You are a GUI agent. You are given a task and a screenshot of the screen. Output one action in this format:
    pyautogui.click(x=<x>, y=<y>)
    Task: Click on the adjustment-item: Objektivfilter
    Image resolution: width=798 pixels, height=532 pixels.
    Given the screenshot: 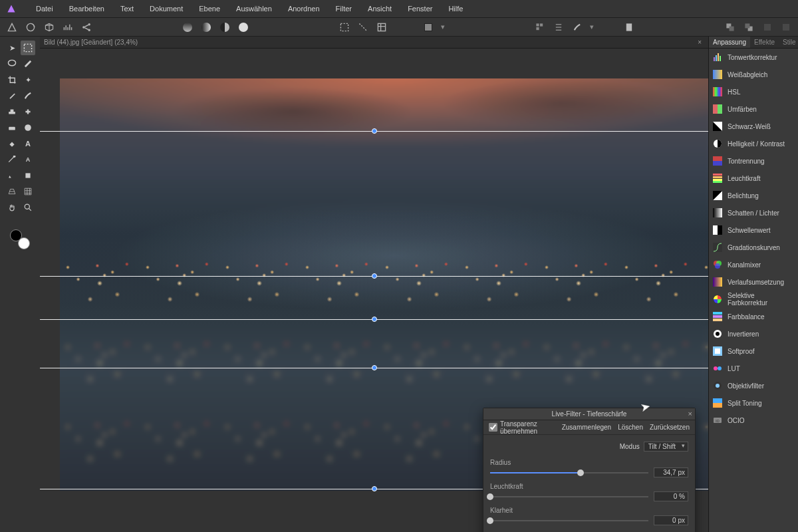 What is the action you would take?
    pyautogui.click(x=753, y=386)
    